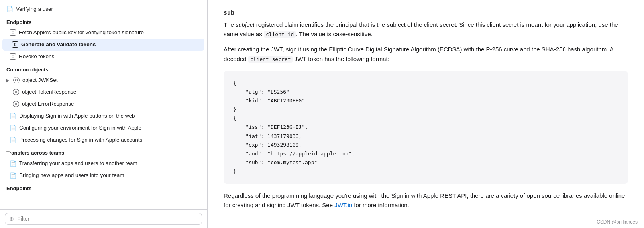  Describe the element at coordinates (104, 219) in the screenshot. I see `filter-input-wrap: ⊜` at that location.